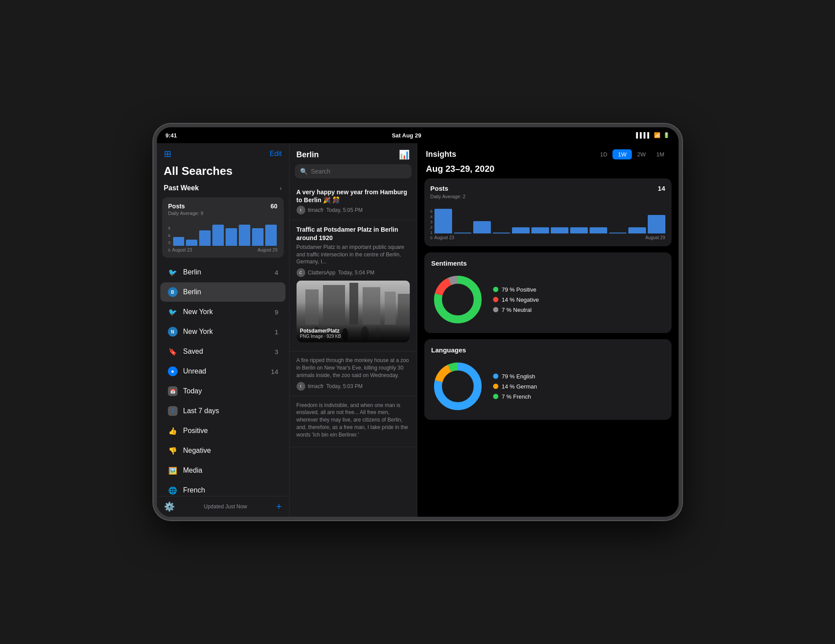 This screenshot has width=835, height=644. What do you see at coordinates (226, 507) in the screenshot?
I see `footer-updated-text: Updated Just Now` at bounding box center [226, 507].